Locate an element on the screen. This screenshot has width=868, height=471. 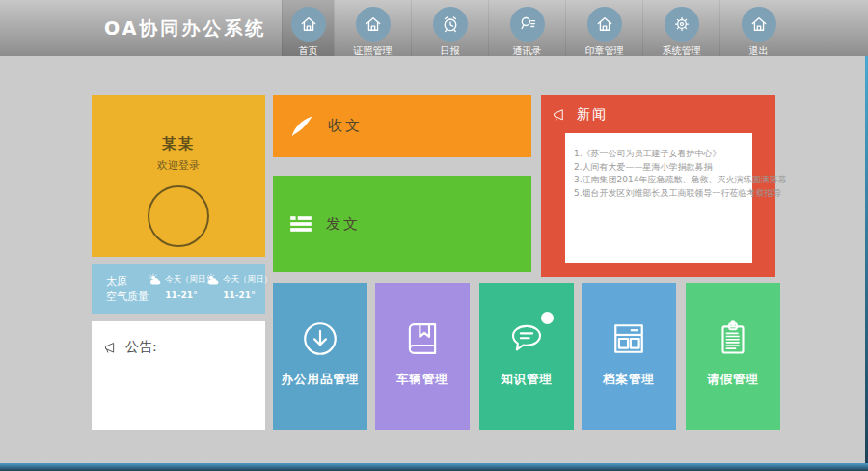
news-item: 2.人间有大爱——星海小学捐款募捐 is located at coordinates (664, 168).